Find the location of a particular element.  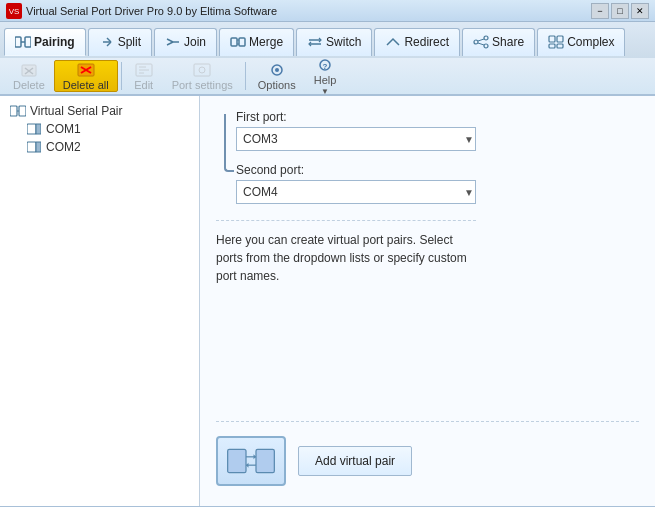

second-port-select: COM3 COM4 COM5 is located at coordinates (356, 192).